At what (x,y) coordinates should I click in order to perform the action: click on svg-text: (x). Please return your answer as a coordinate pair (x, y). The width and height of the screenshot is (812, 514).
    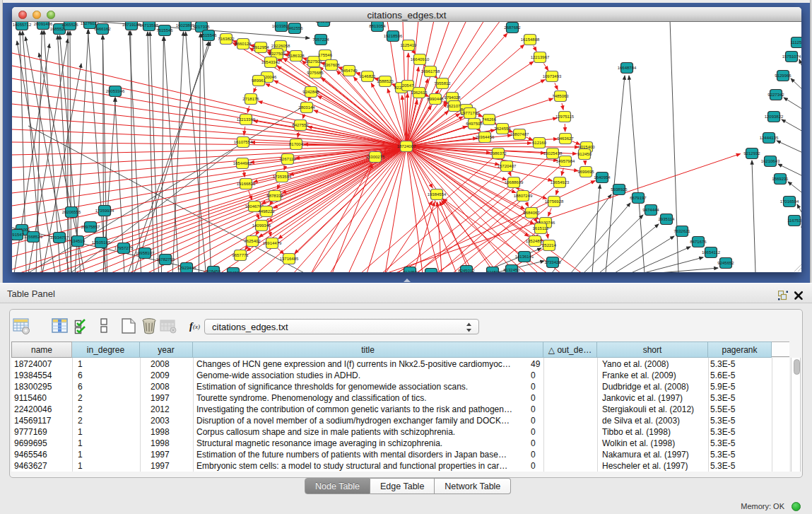
    Looking at the image, I should click on (196, 327).